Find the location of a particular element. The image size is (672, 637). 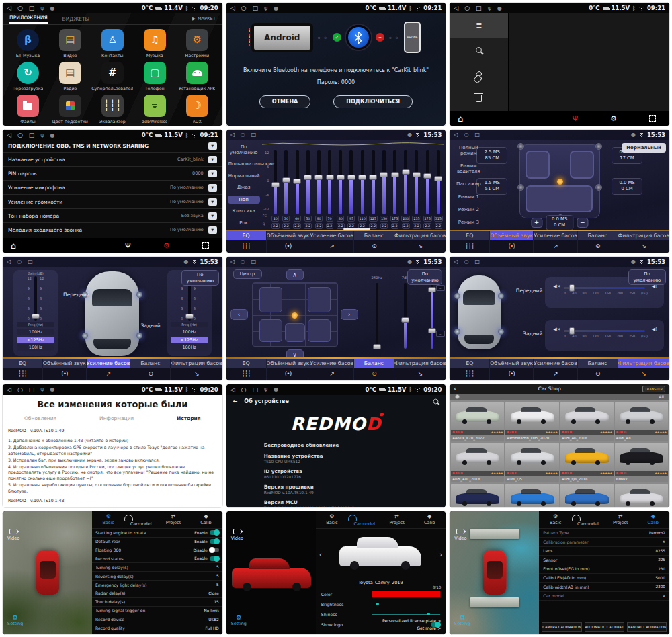

settings-row: Название устройства CarKit_blink ▼ is located at coordinates (113, 160).